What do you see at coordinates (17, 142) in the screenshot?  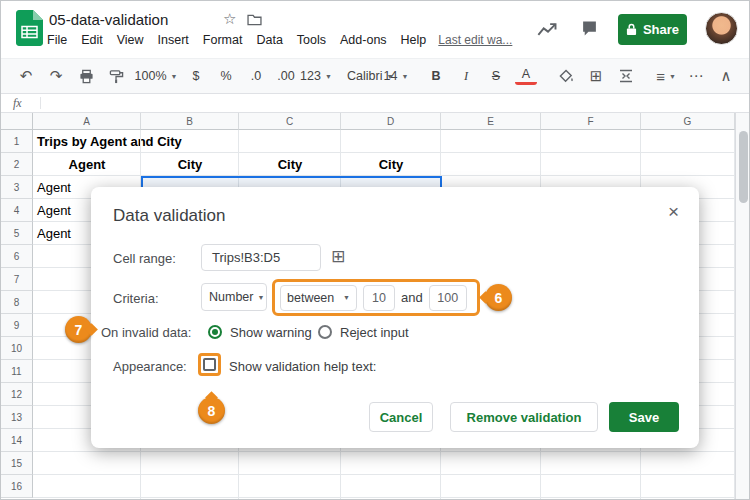 I see `row-header-1: 1` at bounding box center [17, 142].